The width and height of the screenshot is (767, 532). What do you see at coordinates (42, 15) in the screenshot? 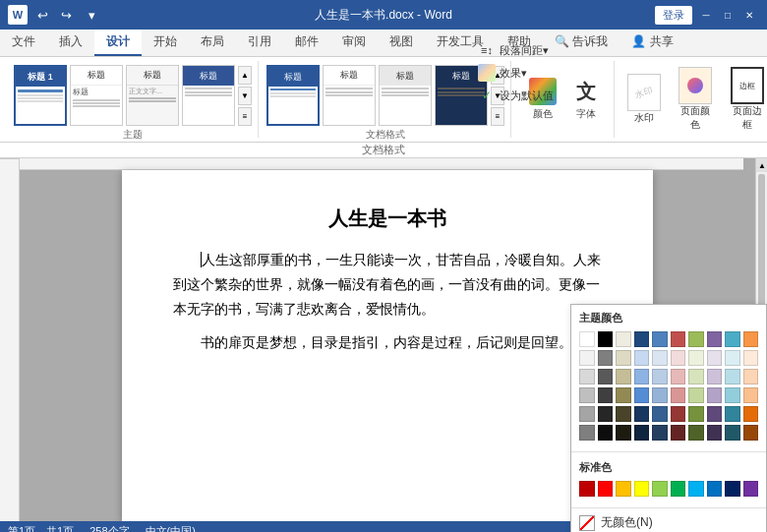
I see `undo-button: ↩` at bounding box center [42, 15].